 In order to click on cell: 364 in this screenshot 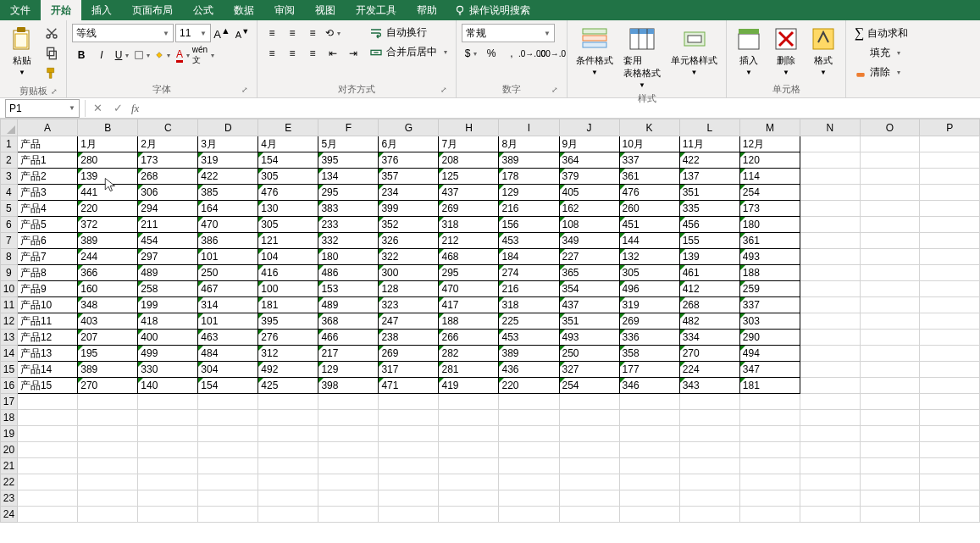, I will do `click(590, 161)`.